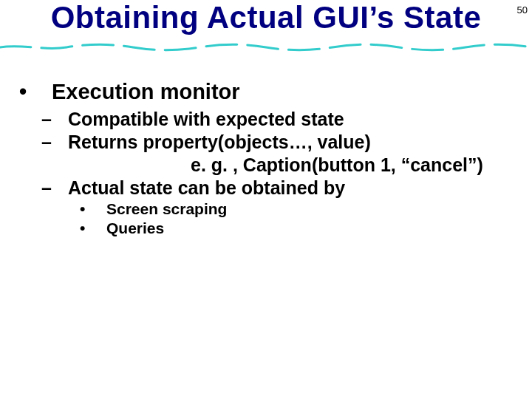  Describe the element at coordinates (266, 18) in the screenshot. I see `title-wrap: Obtaining Actual GUI’s State` at that location.